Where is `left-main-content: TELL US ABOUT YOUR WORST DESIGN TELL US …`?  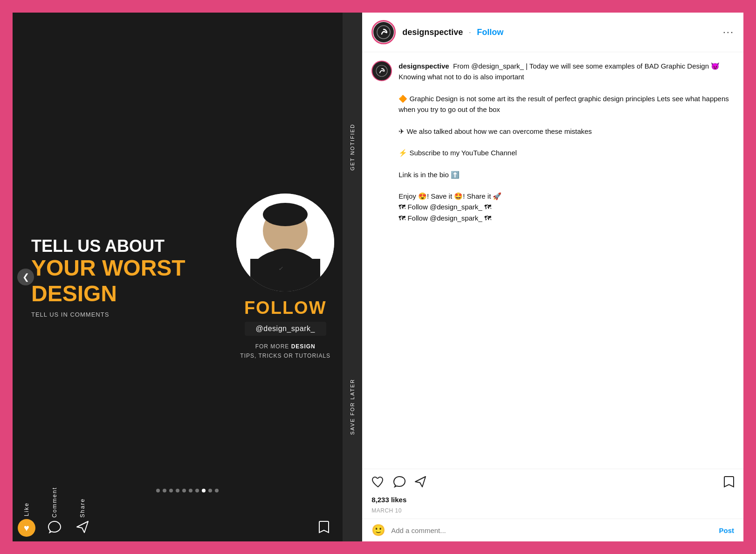 left-main-content: TELL US ABOUT YOUR WORST DESIGN TELL US … is located at coordinates (187, 277).